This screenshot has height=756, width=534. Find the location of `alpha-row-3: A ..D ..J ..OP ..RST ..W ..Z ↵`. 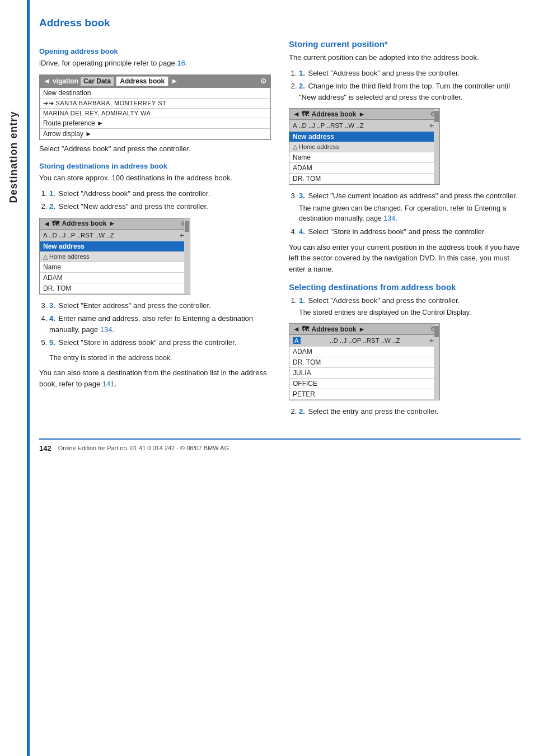

alpha-row-3: A ..D ..J ..OP ..RST ..W ..Z ↵ is located at coordinates (364, 340).